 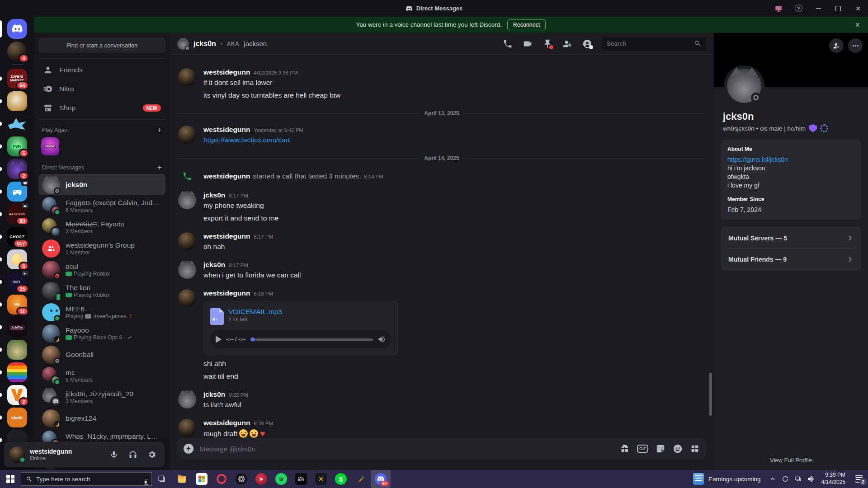 What do you see at coordinates (17, 350) in the screenshot?
I see `server-icon-nou` at bounding box center [17, 350].